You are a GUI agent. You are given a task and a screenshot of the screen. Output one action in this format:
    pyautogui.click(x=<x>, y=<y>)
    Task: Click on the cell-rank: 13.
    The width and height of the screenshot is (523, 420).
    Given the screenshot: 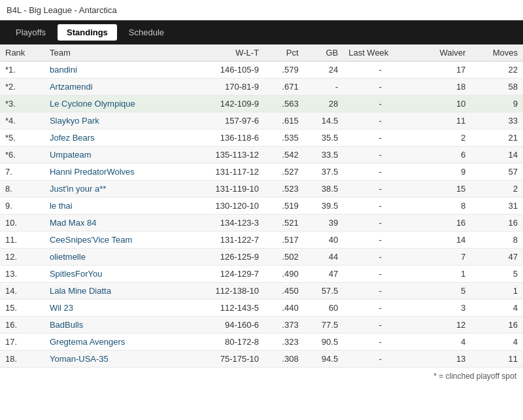 What is the action you would take?
    pyautogui.click(x=22, y=274)
    